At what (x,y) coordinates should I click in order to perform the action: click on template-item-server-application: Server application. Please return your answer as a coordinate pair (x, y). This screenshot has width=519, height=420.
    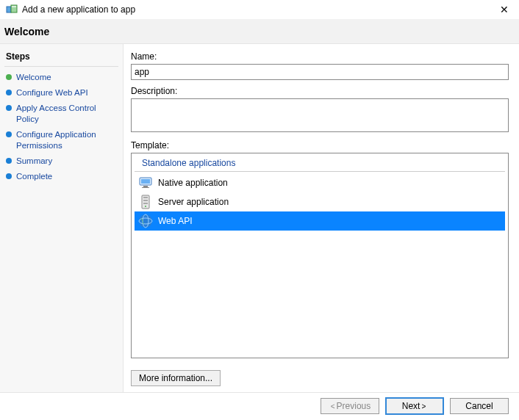
    Looking at the image, I should click on (320, 202).